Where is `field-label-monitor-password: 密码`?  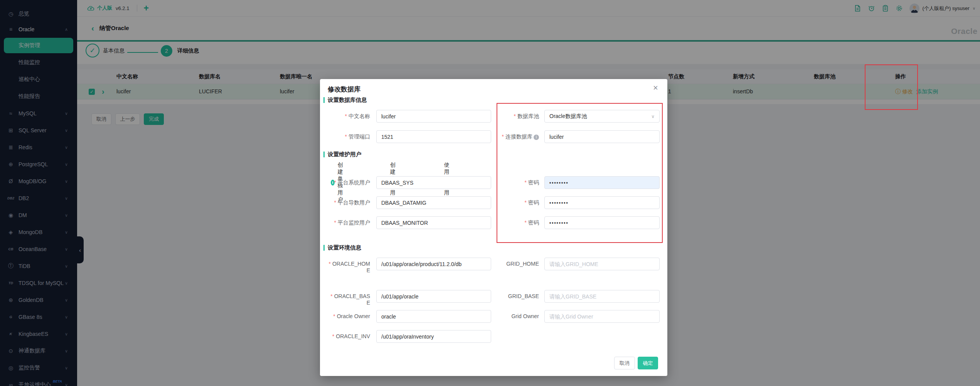 field-label-monitor-password: 密码 is located at coordinates (518, 223).